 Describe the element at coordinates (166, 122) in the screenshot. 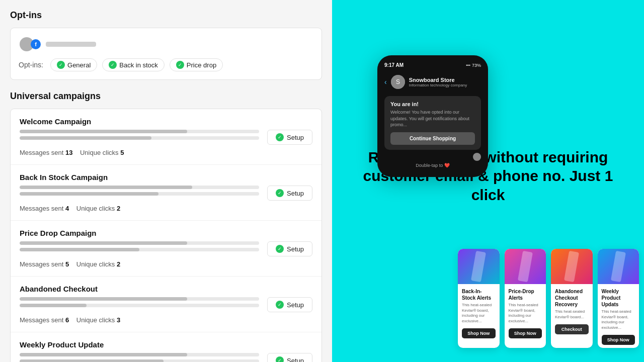

I see `campaign-name-welcome: Welcome Campaign` at that location.